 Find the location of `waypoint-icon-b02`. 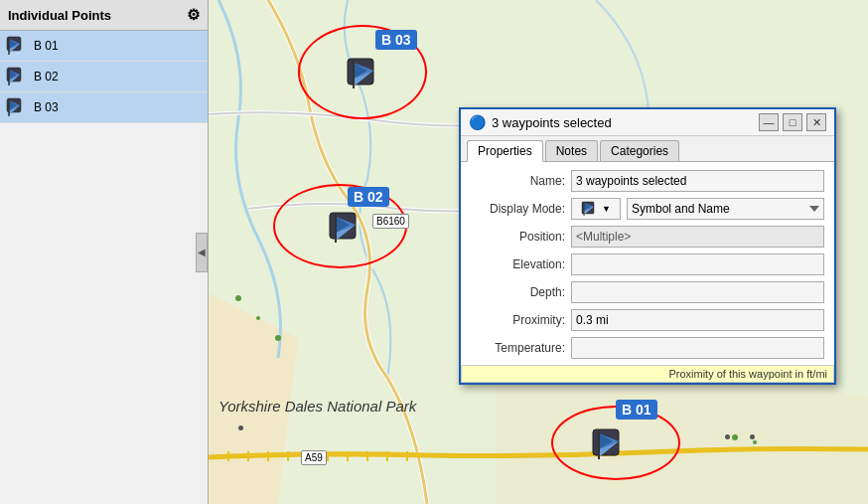

waypoint-icon-b02 is located at coordinates (17, 77).